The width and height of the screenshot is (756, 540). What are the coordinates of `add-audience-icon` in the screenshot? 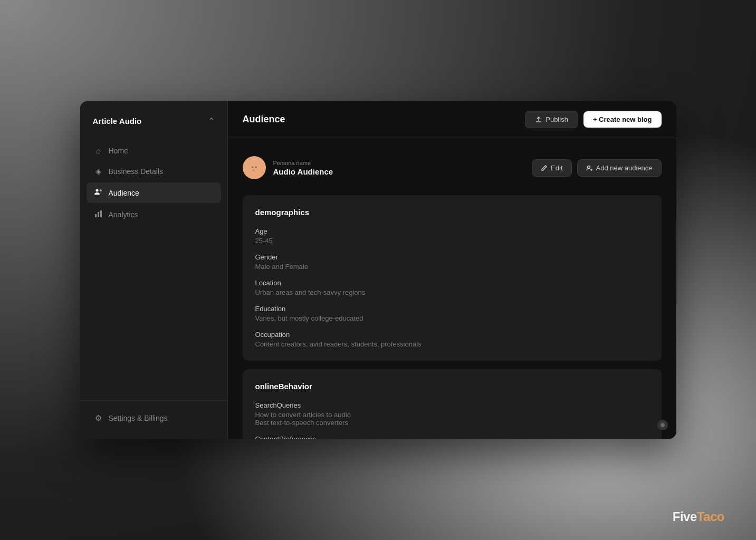 It's located at (590, 168).